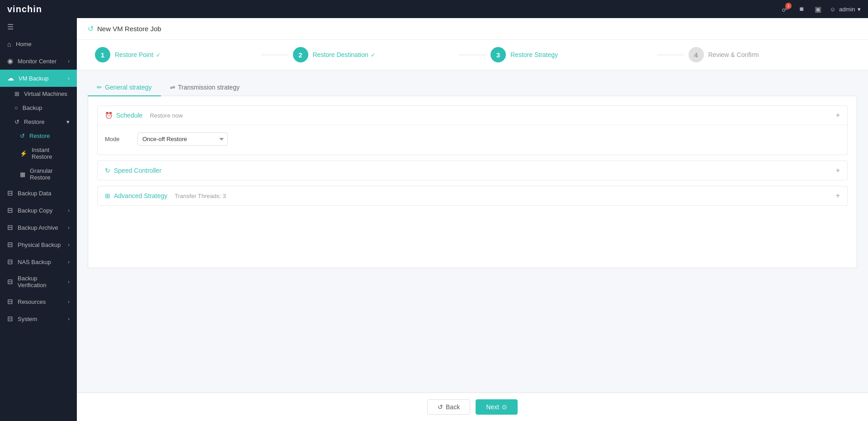  I want to click on page-header: ↺ New VM Restore Job, so click(472, 29).